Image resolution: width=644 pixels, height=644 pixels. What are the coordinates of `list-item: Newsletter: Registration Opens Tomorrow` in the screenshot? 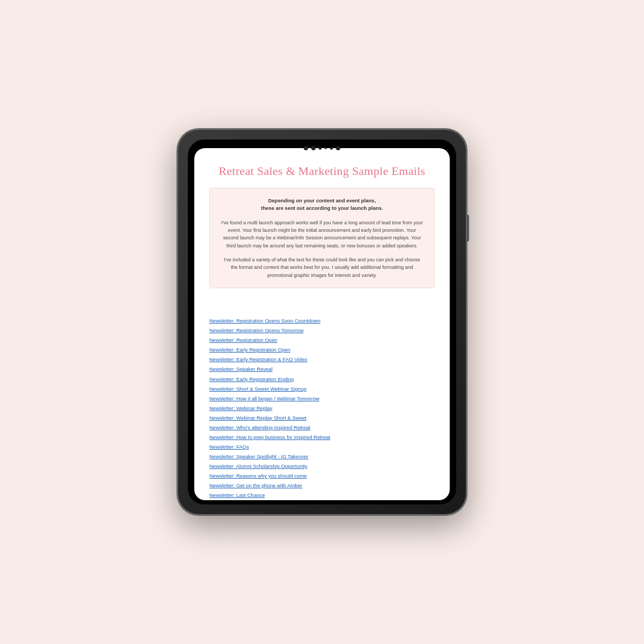 It's located at (322, 331).